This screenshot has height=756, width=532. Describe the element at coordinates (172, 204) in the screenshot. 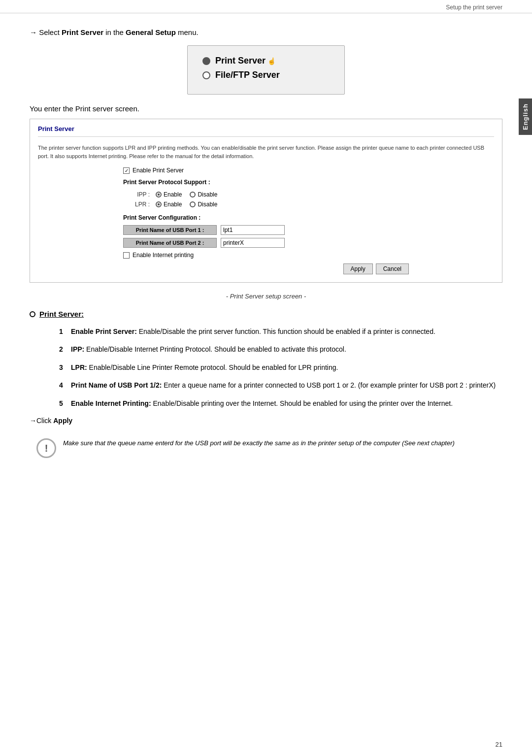

I see `lpr-enable-label: Enable` at that location.